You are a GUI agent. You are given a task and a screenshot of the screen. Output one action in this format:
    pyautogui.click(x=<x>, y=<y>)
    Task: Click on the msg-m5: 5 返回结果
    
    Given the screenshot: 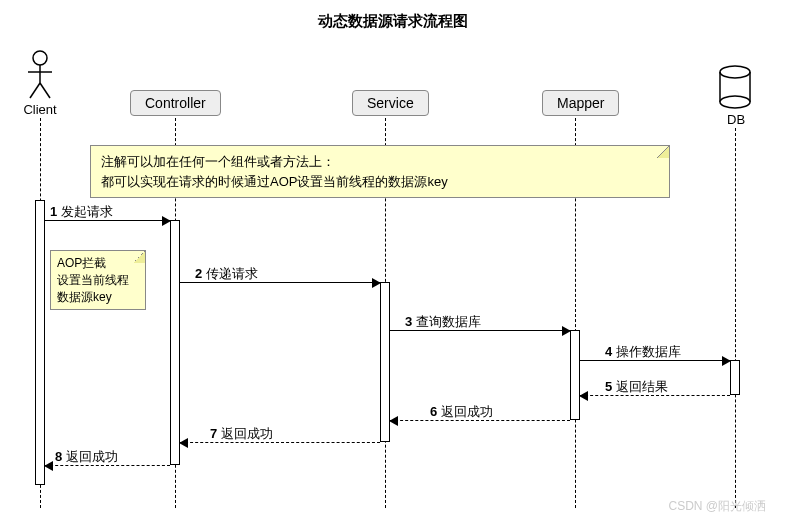 What is the action you would take?
    pyautogui.click(x=636, y=387)
    